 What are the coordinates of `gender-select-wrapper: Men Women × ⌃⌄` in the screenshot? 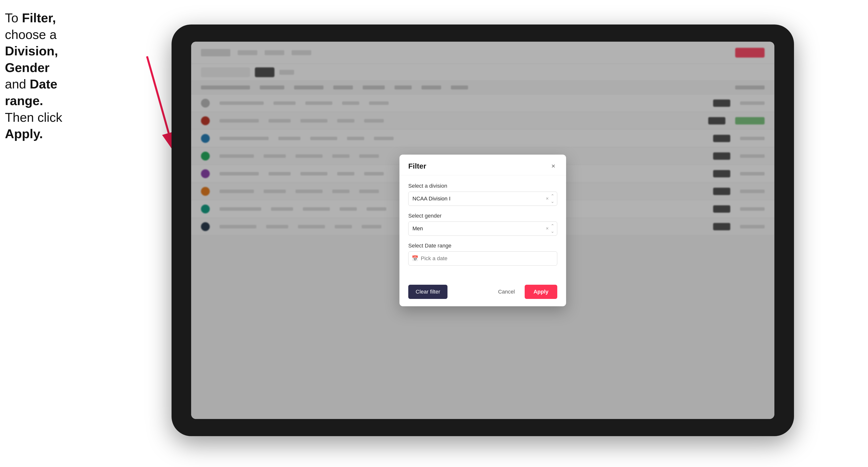 It's located at (483, 228).